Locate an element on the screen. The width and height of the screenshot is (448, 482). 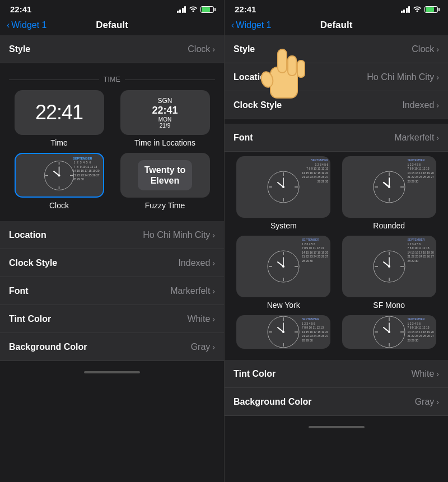
top-rows-right: Style Clock › Location Ho Chi Minh City … is located at coordinates (336, 77).